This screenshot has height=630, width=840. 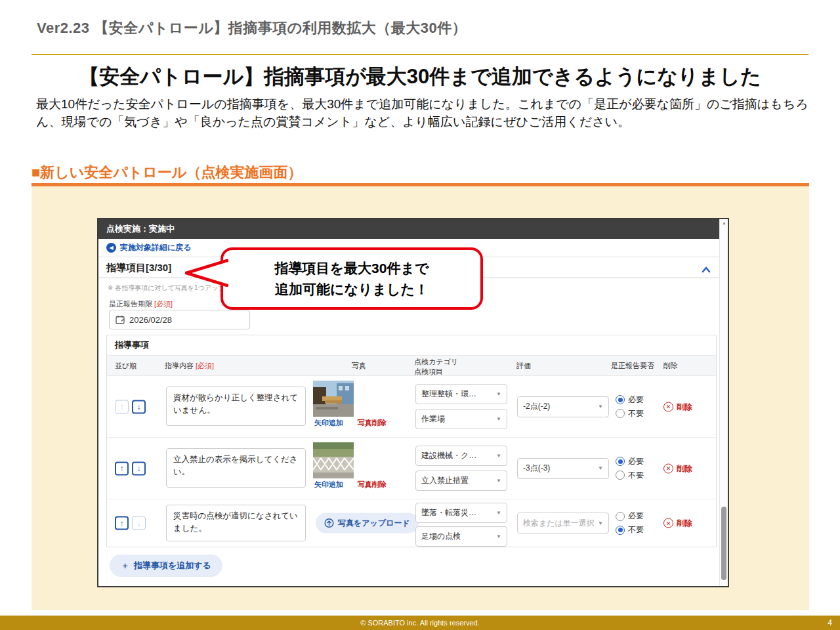 What do you see at coordinates (173, 566) in the screenshot?
I see `add-button-label: 指導事項を追加する` at bounding box center [173, 566].